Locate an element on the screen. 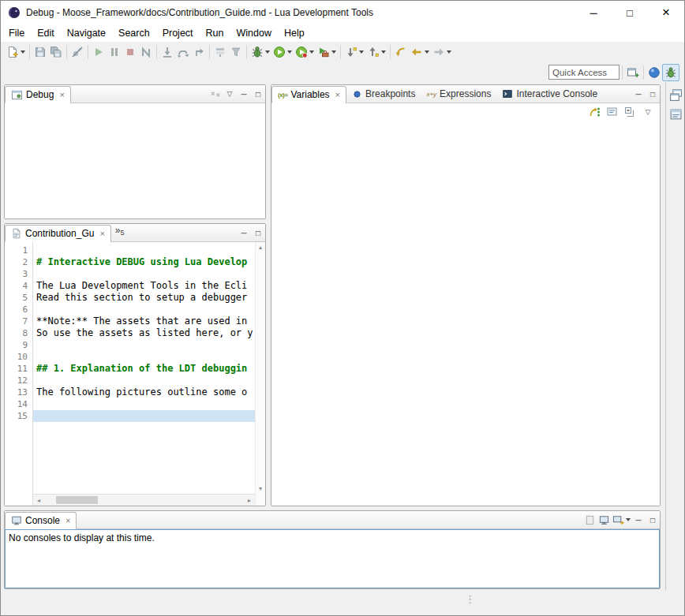 This screenshot has width=685, height=616. line-number: 9 is located at coordinates (19, 345).